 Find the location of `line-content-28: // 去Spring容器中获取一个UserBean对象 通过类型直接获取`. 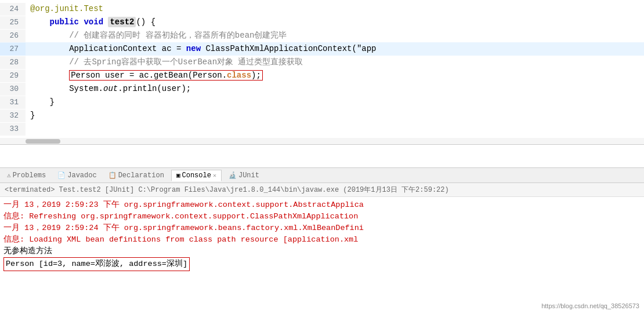

line-content-28: // 去Spring容器中获取一个UserBean对象 通过类型直接获取 is located at coordinates (335, 62).